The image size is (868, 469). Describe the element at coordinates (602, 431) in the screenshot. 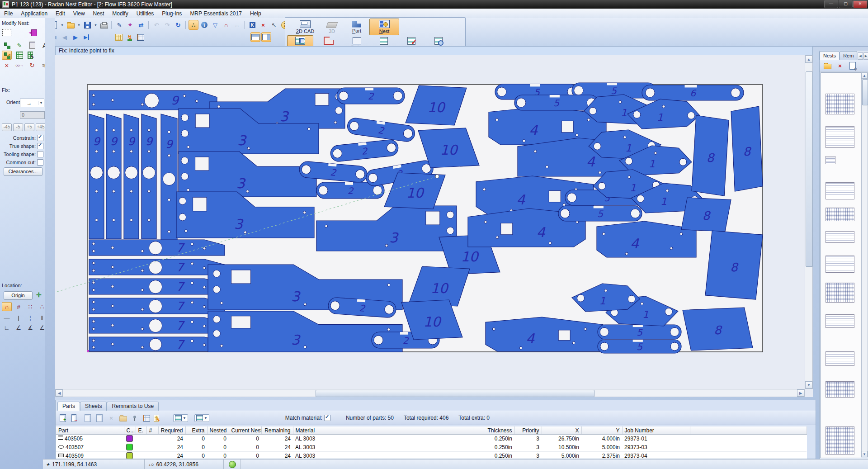

I see `column-header-y: Y` at that location.